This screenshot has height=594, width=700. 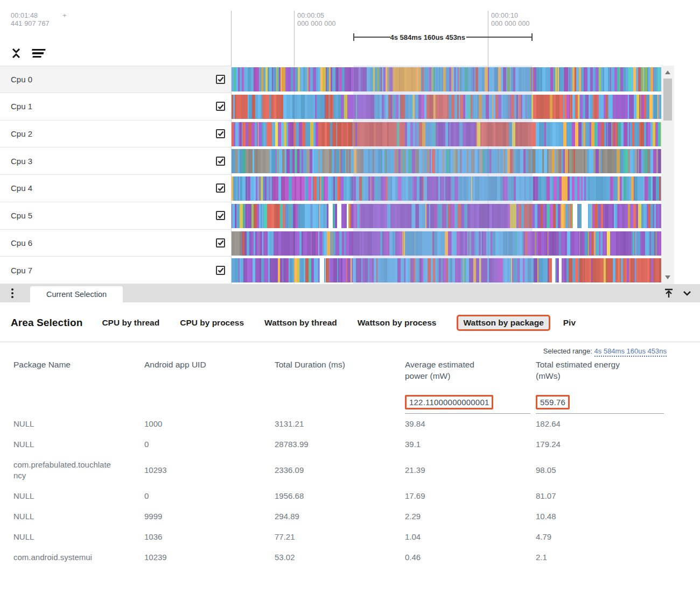 What do you see at coordinates (337, 270) in the screenshot?
I see `track-row: Cpu 7` at bounding box center [337, 270].